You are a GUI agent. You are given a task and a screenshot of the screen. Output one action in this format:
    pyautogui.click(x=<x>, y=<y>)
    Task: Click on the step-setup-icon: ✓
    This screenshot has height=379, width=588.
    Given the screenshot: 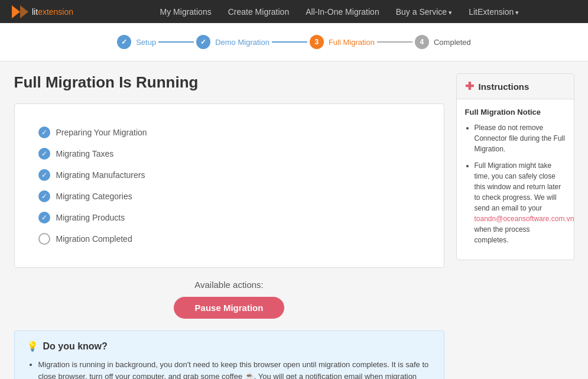 What is the action you would take?
    pyautogui.click(x=124, y=42)
    